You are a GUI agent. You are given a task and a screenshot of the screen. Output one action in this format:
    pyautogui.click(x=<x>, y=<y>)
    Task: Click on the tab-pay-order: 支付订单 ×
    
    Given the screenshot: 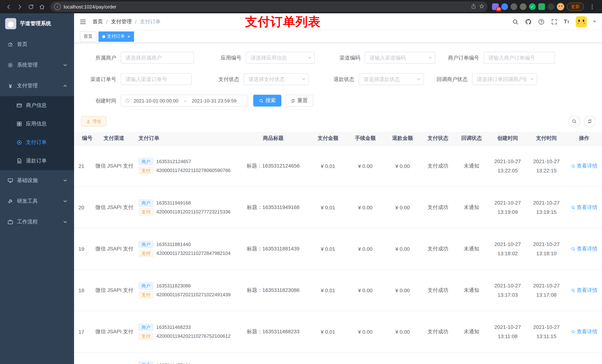 What is the action you would take?
    pyautogui.click(x=116, y=36)
    